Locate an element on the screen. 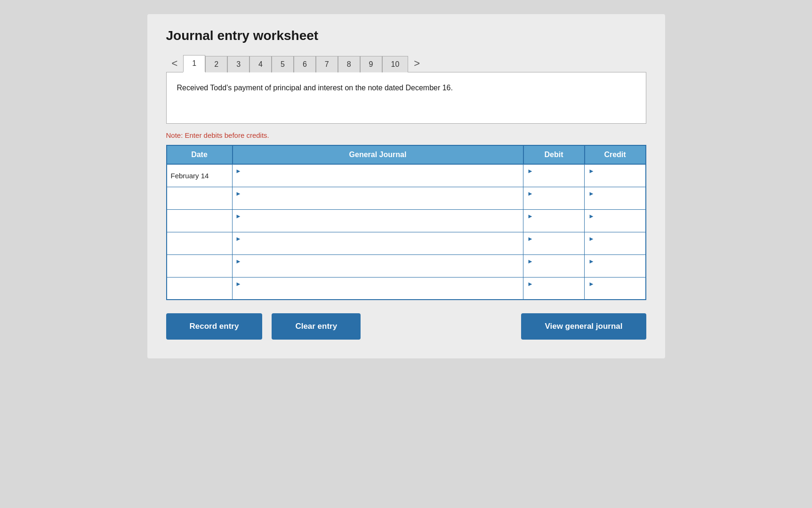 The width and height of the screenshot is (812, 508). debit-cell-2: ► is located at coordinates (554, 198).